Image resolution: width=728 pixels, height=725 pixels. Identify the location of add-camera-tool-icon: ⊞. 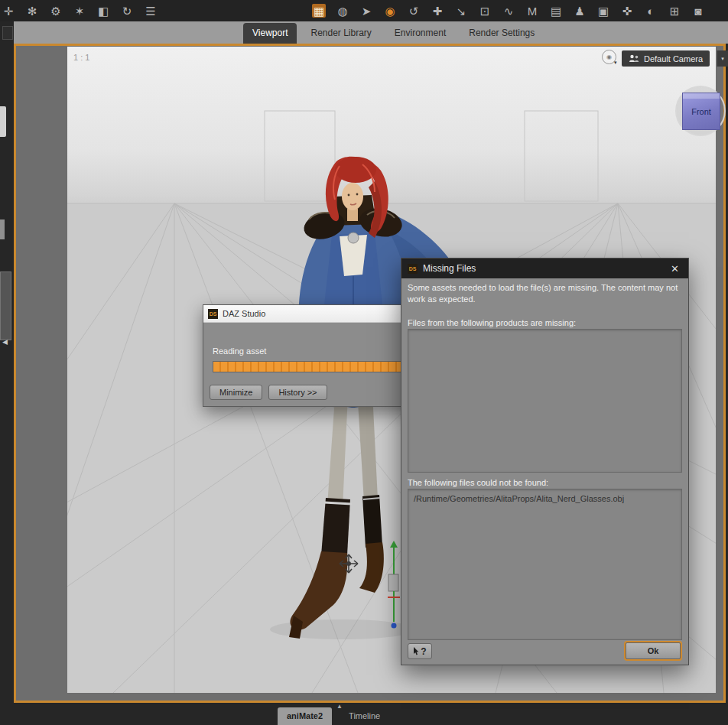
(674, 11).